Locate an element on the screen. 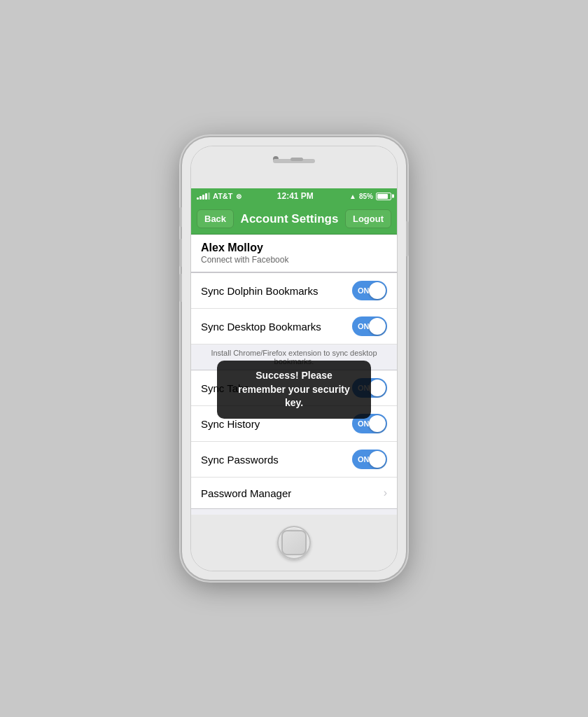 The image size is (588, 717). chevron-right-icon: › is located at coordinates (385, 493).